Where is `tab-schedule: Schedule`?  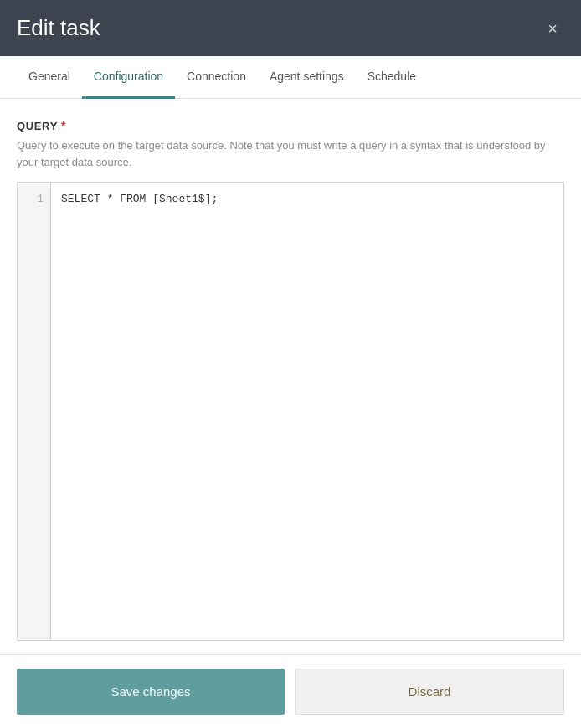
tab-schedule: Schedule is located at coordinates (392, 77).